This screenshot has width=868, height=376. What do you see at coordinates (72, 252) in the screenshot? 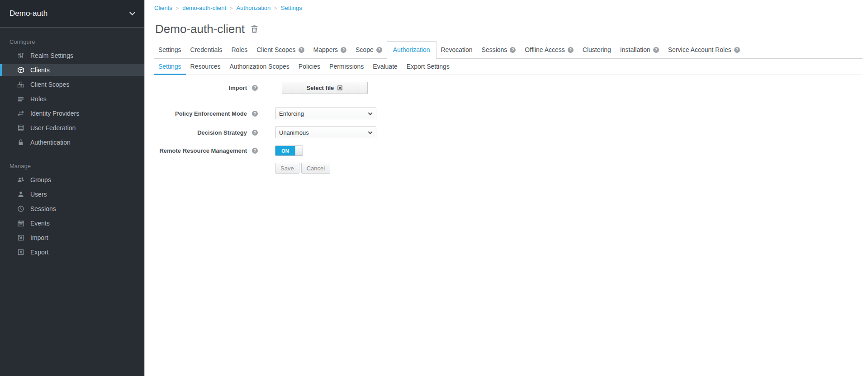
I see `sidebar-item-export: Export` at bounding box center [72, 252].